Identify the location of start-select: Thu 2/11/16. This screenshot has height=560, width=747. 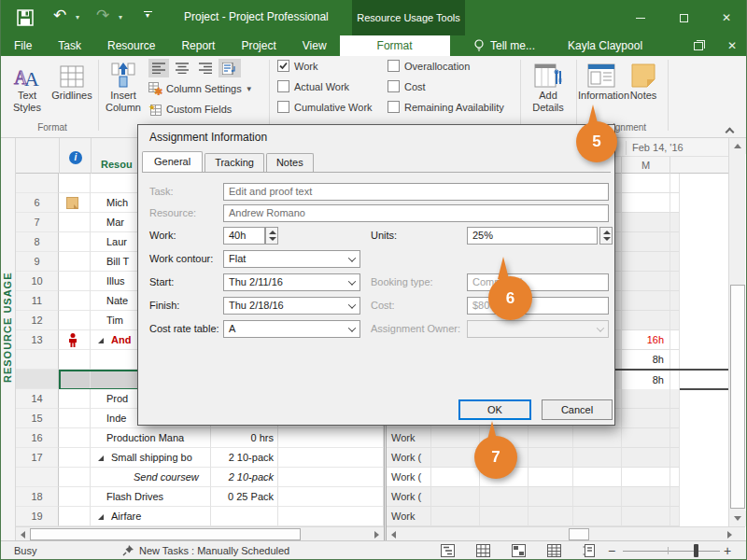
(291, 282).